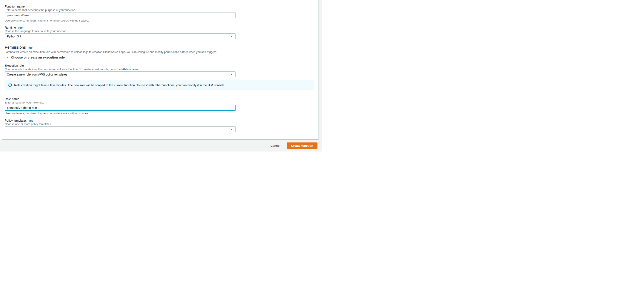 The image size is (644, 303). What do you see at coordinates (162, 69) in the screenshot?
I see `execution-role-description: Choose a role that defines the permissio…` at bounding box center [162, 69].